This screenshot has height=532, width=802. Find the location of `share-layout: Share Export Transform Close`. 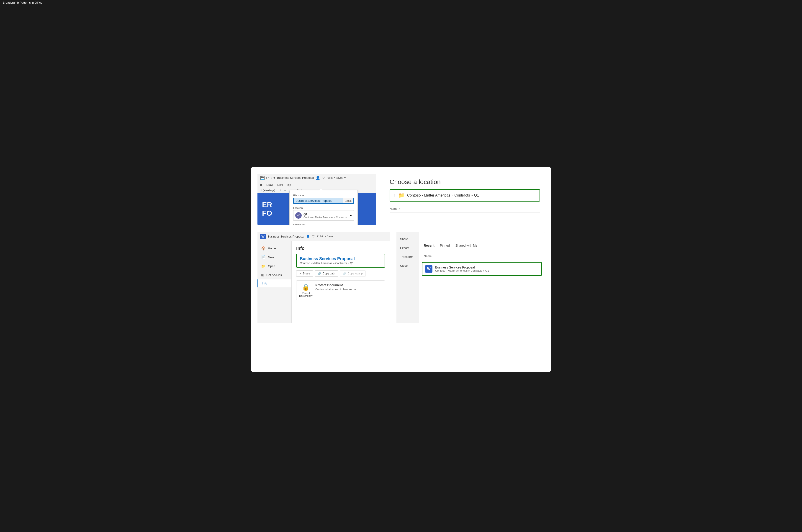

share-layout: Share Export Transform Close is located at coordinates (470, 278).